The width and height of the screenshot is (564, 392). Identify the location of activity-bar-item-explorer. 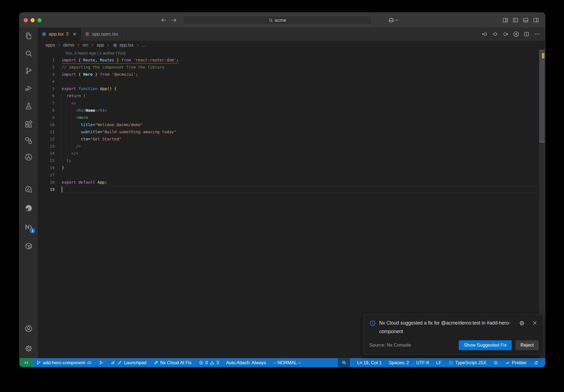
(29, 36).